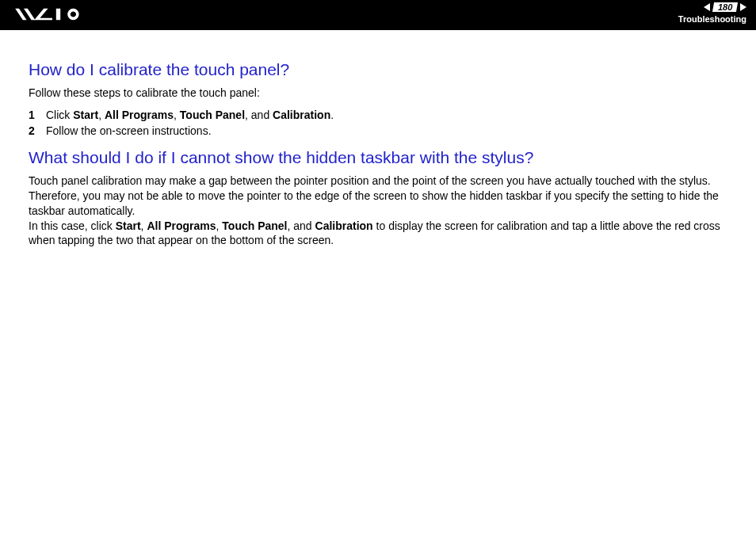 The height and width of the screenshot is (534, 756). What do you see at coordinates (378, 93) in the screenshot?
I see `intro-text: Follow these steps to calibrate the touc…` at bounding box center [378, 93].